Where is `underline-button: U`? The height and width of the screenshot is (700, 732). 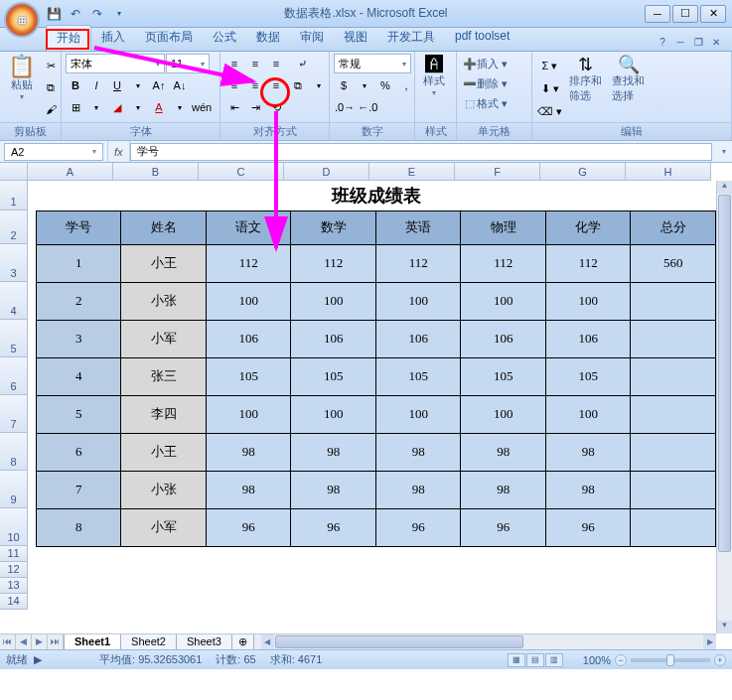 underline-button: U is located at coordinates (117, 85).